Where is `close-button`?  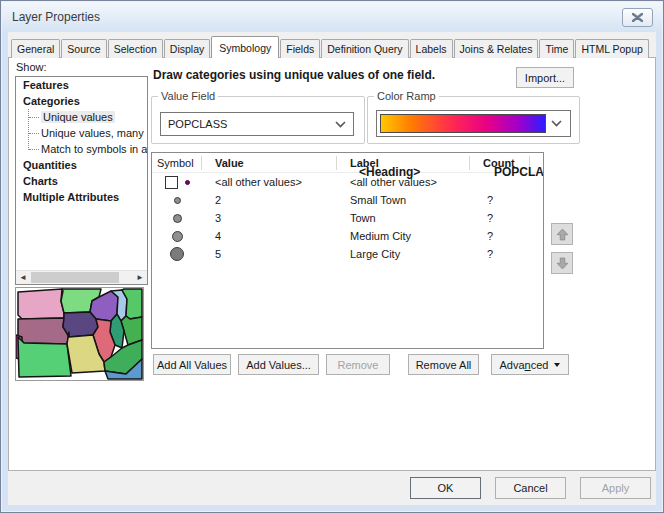 close-button is located at coordinates (638, 18).